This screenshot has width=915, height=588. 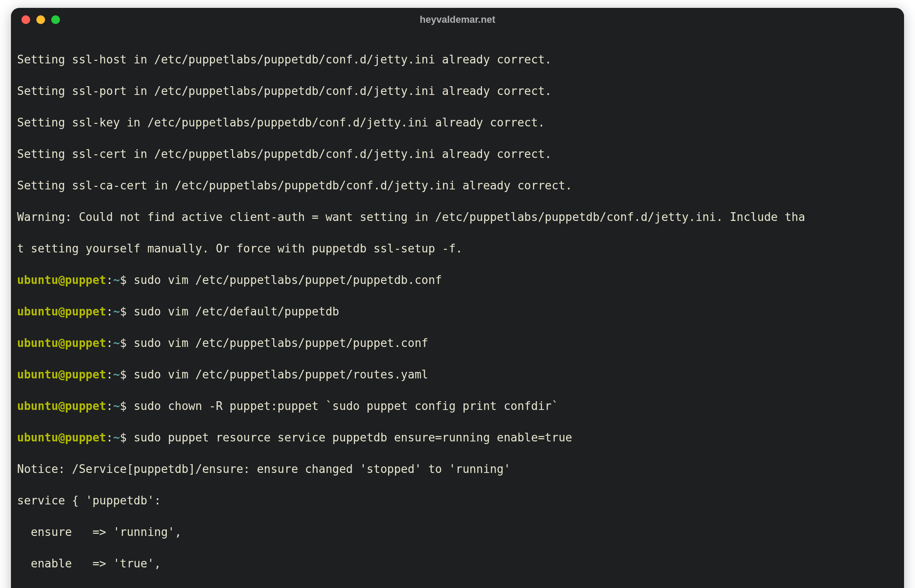 I want to click on maximize-icon, so click(x=56, y=20).